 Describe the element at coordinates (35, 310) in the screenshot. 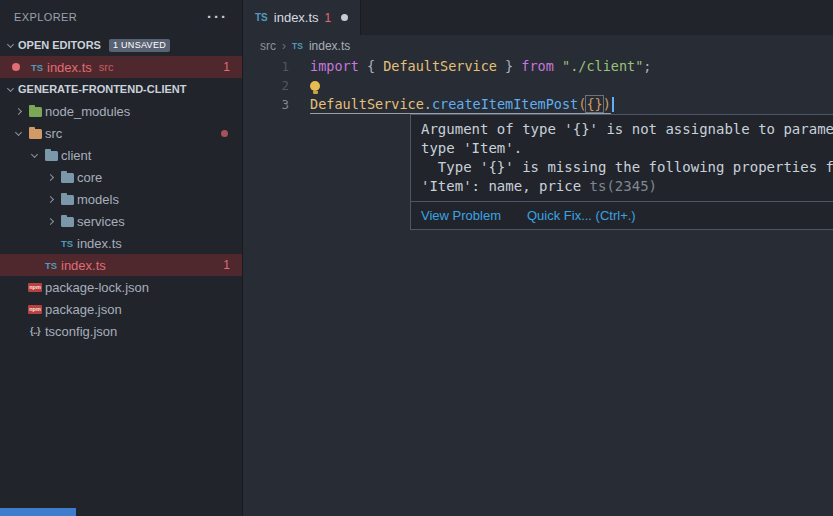

I see `npm-icon: npm` at that location.